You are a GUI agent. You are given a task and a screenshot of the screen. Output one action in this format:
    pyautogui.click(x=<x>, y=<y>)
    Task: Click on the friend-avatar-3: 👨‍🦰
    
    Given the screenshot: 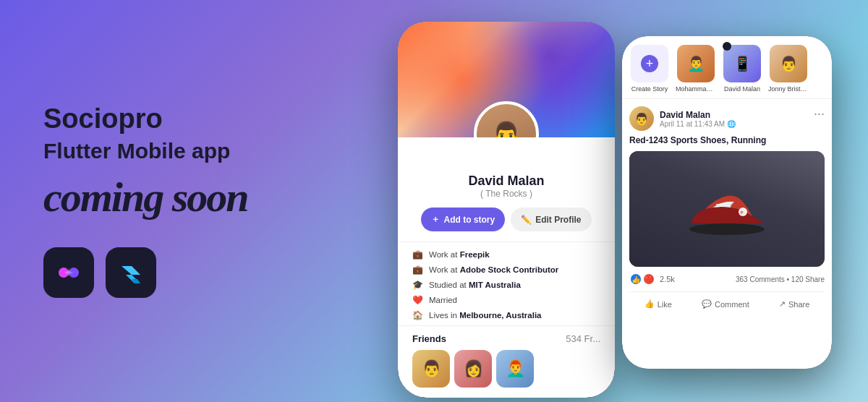 What is the action you would take?
    pyautogui.click(x=515, y=369)
    